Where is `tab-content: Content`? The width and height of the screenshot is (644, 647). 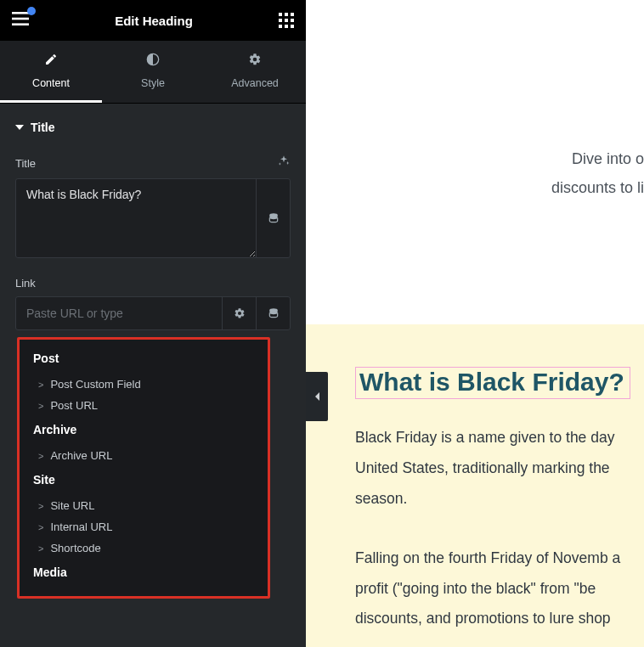
tab-content: Content is located at coordinates (51, 71).